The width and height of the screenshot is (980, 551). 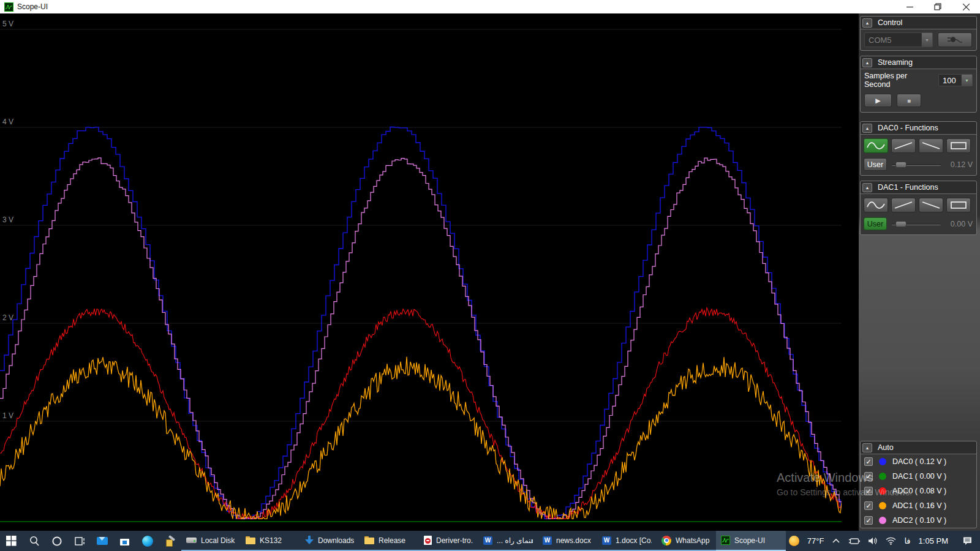 I want to click on taskbar-button-whatsapp: WhatsApp ..., so click(x=686, y=541).